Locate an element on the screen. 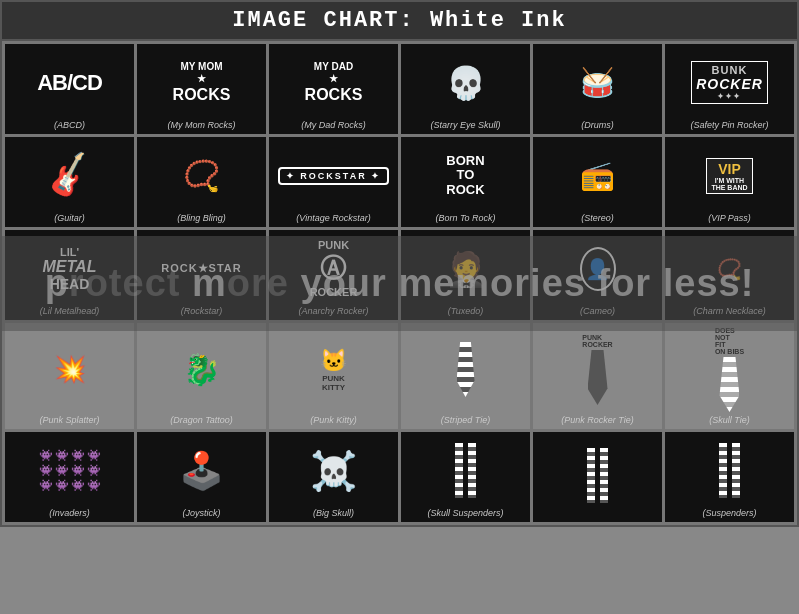  cell-label-invaders: (Invaders) is located at coordinates (70, 513).